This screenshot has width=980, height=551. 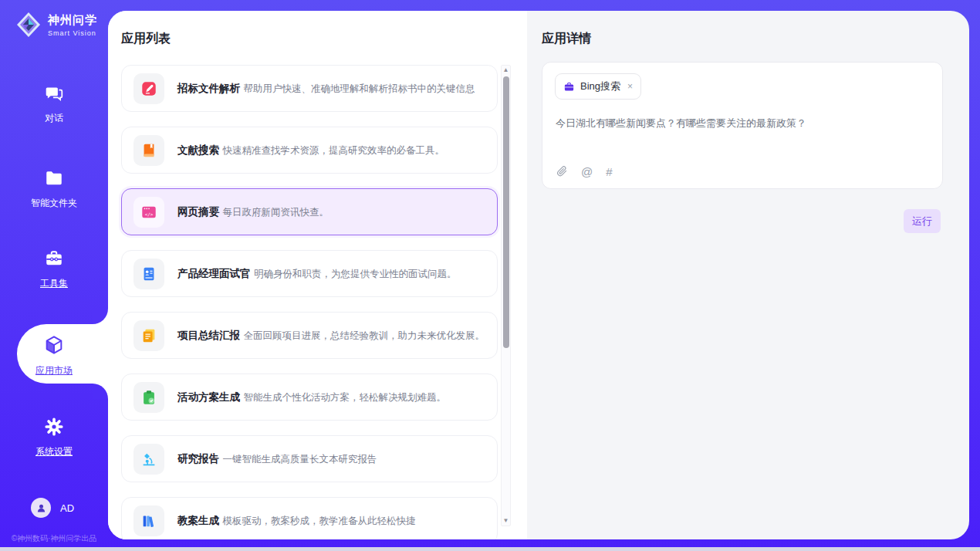 What do you see at coordinates (922, 221) in the screenshot?
I see `run-button: 运行` at bounding box center [922, 221].